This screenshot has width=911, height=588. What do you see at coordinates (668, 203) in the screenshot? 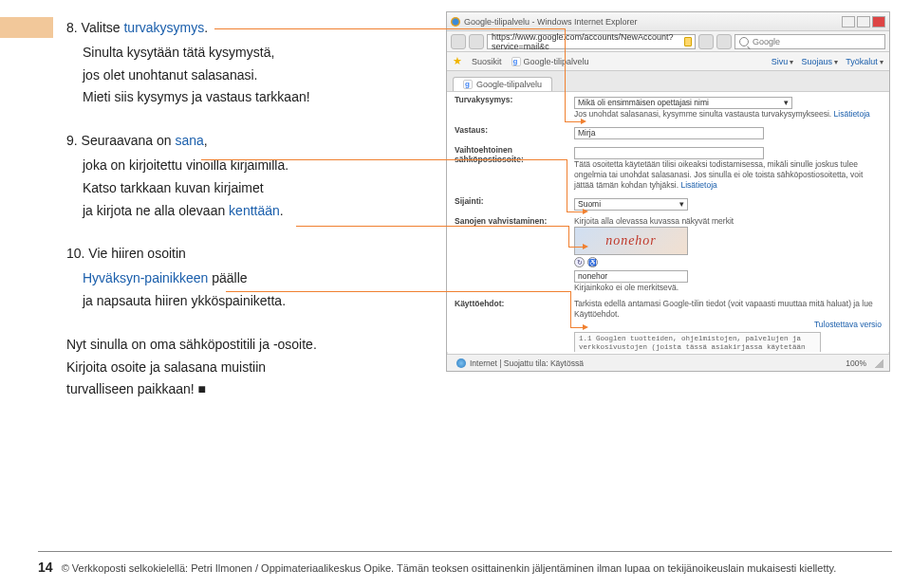
I see `row-sijainti: Sijainti: Suomi ▾` at bounding box center [668, 203].